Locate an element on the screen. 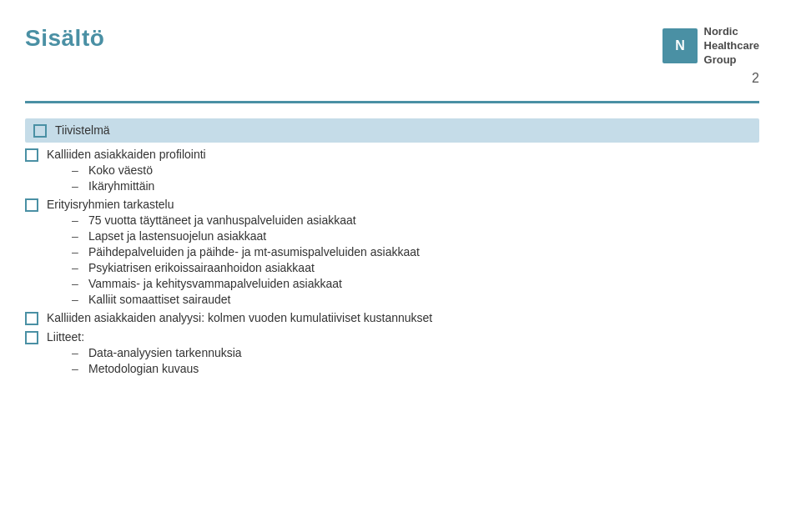 Image resolution: width=801 pixels, height=532 pixels. erityisryhmien-sub-list: – 75 vuotta täyttäneet ja vanhuspalvelui… is located at coordinates (416, 260).